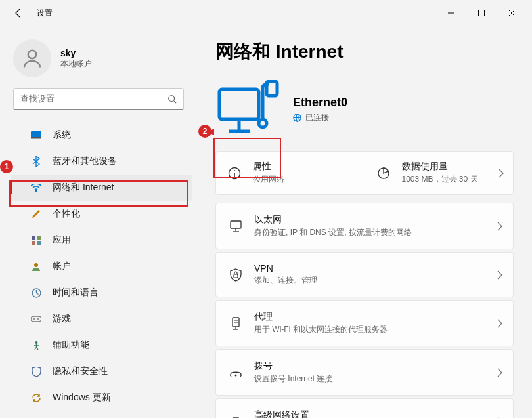 The image size is (532, 418). I want to click on sidebar-item-apps: 应用, so click(101, 240).